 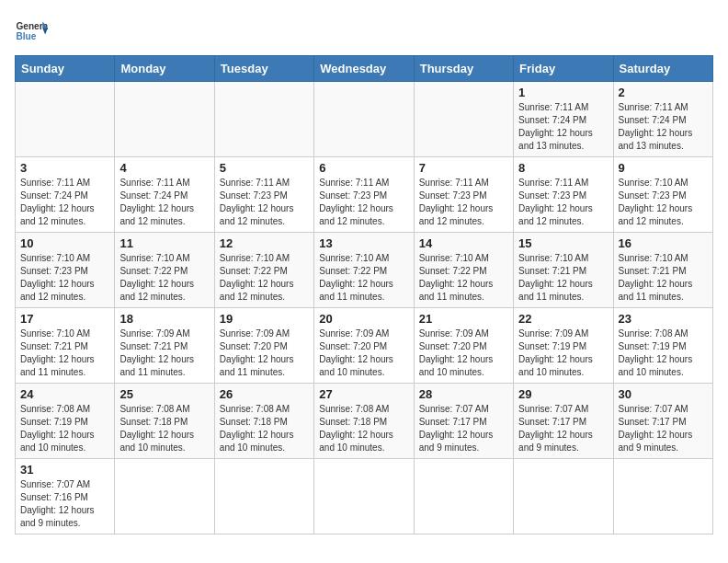 I want to click on day-cell: 11Sunrise: 7:10 AM Sunset: 7:22 PM Dayli…, so click(x=165, y=270).